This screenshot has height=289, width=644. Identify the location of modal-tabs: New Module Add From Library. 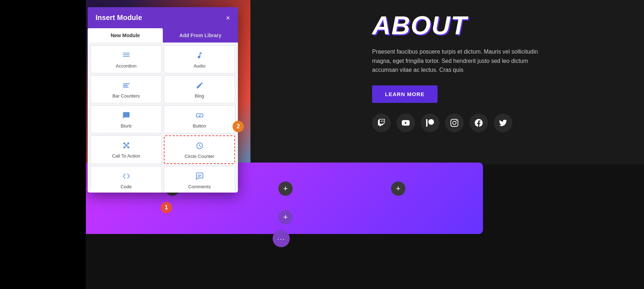
(163, 35).